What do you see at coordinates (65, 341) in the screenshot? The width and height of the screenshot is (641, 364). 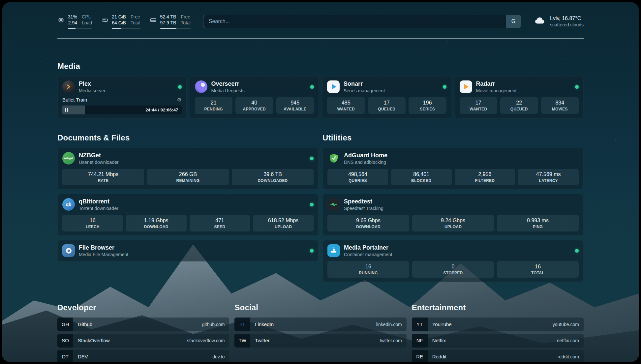 I see `bookmark-abbr: SO` at bounding box center [65, 341].